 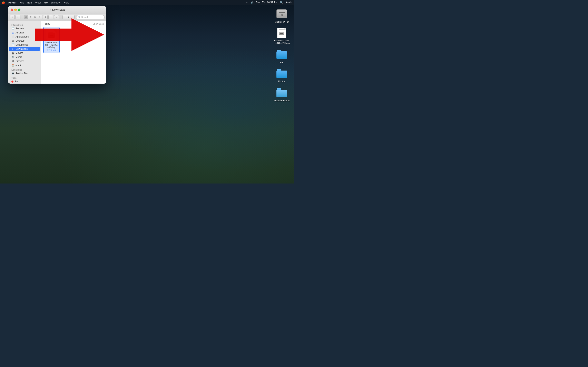 What do you see at coordinates (24, 24) in the screenshot?
I see `sidebar-favourites-label: Favourites` at bounding box center [24, 24].